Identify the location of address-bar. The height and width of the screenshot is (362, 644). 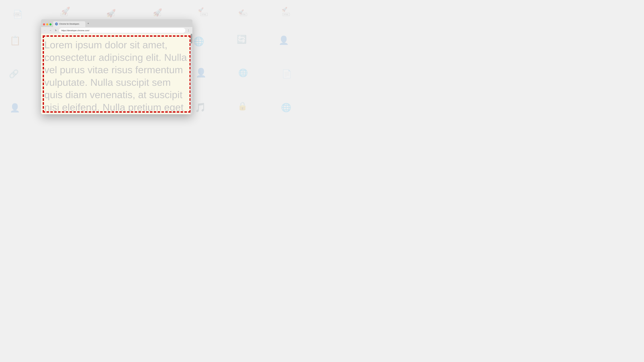
(122, 30).